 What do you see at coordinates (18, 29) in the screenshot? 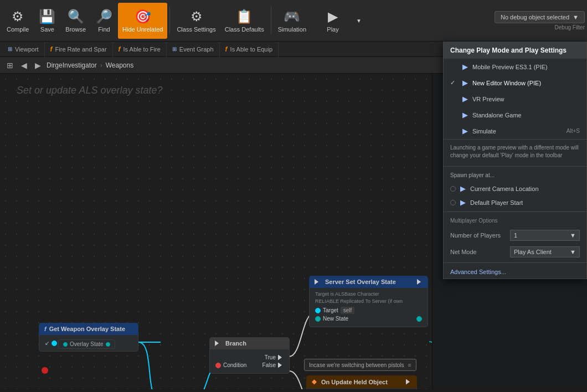
I see `compile-label: Compile` at bounding box center [18, 29].